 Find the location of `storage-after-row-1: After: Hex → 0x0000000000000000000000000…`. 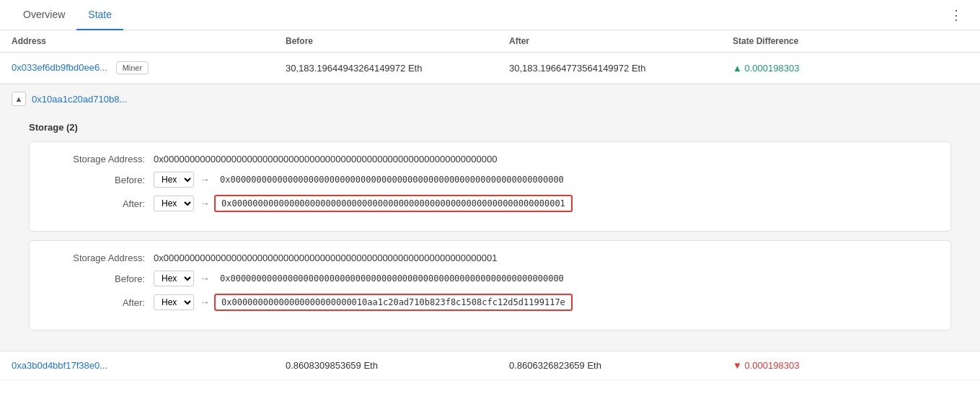

storage-after-row-1: After: Hex → 0x0000000000000000000000000… is located at coordinates (490, 203).